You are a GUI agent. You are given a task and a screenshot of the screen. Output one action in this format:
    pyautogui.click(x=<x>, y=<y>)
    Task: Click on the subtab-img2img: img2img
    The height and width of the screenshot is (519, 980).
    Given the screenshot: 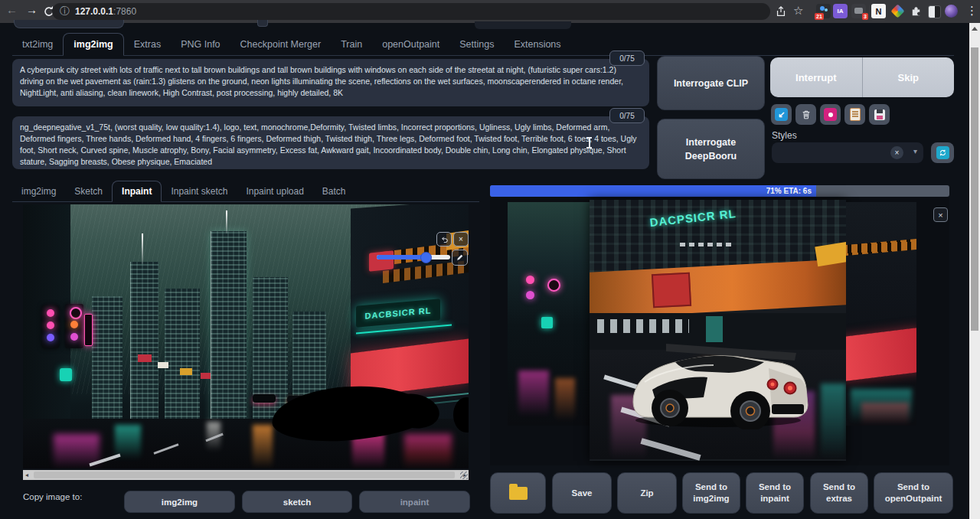 What is the action you would take?
    pyautogui.click(x=38, y=191)
    